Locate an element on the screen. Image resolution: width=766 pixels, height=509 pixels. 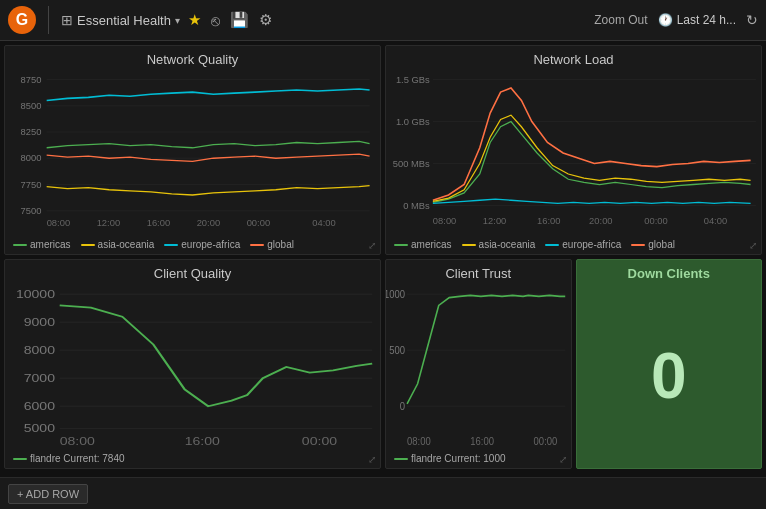
share-icon: ⎋ is located at coordinates (216, 20).